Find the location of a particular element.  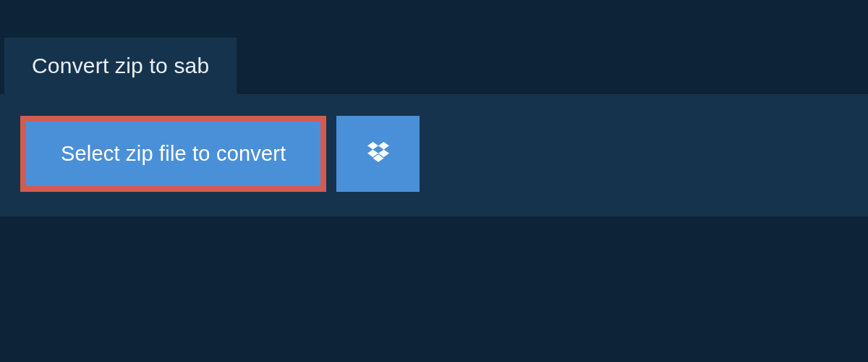

select-file-label: Select zip file to convert is located at coordinates (174, 153).